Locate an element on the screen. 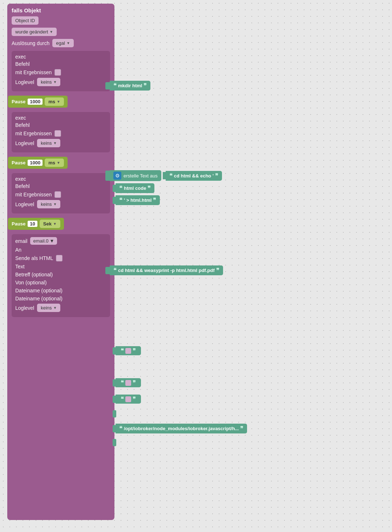 Image resolution: width=392 pixels, height=532 pixels. pause-label-1: Pause is located at coordinates (19, 102).